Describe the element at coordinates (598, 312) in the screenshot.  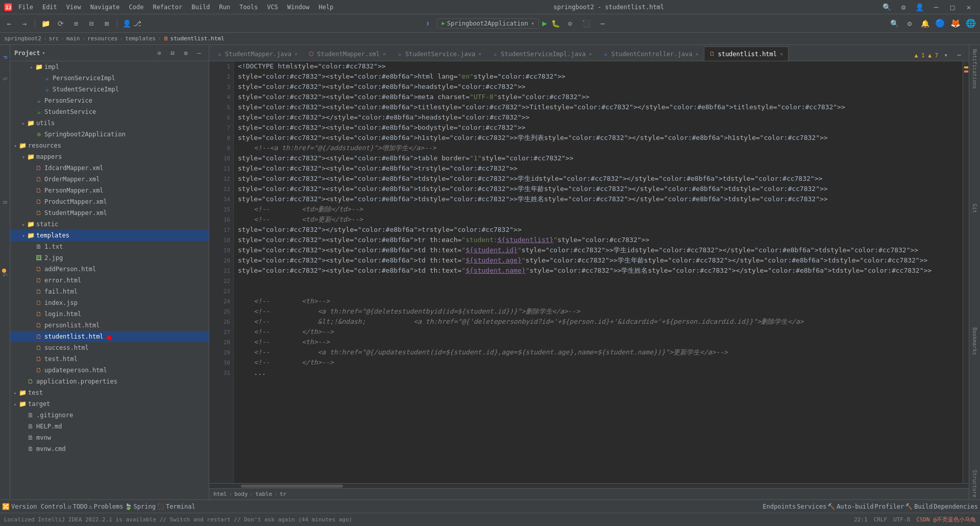
I see `code-line: <!-- <a th:href="@{deletestudentbyid(id=…` at that location.